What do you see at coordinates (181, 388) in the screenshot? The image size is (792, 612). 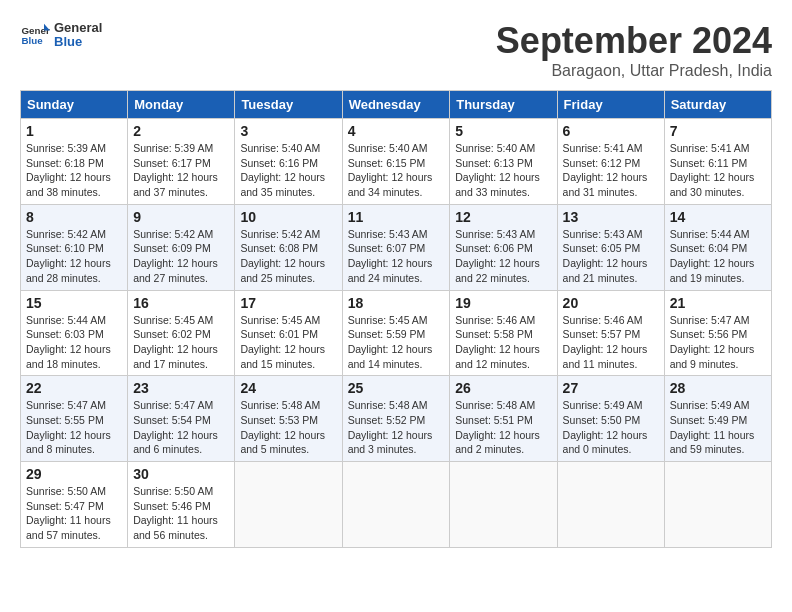 I see `day-number: 23` at bounding box center [181, 388].